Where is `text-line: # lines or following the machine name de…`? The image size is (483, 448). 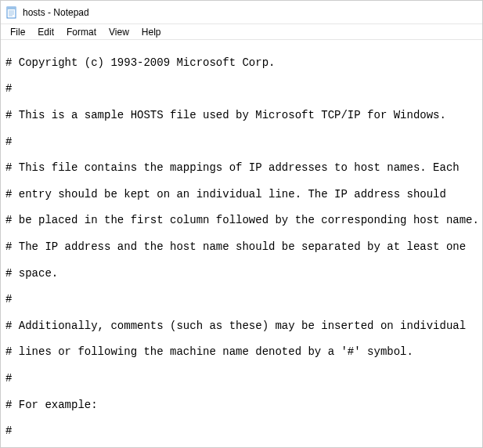
text-line: # lines or following the machine name de… is located at coordinates (241, 352).